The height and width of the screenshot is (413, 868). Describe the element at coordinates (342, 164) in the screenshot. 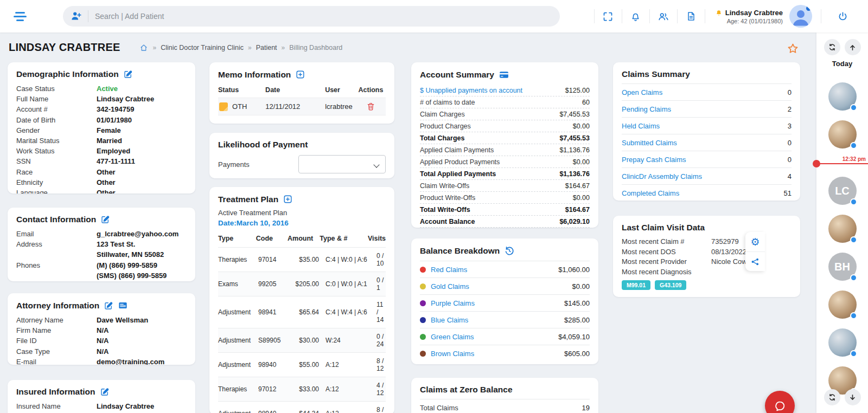

I see `payments-select` at that location.